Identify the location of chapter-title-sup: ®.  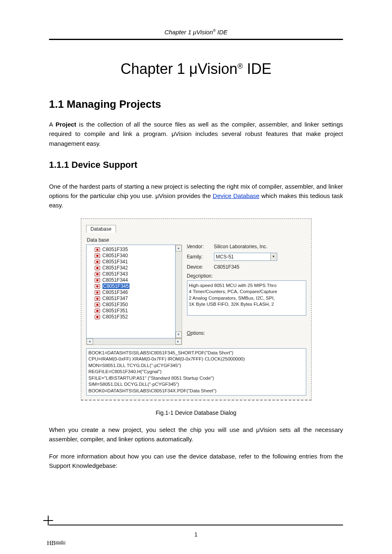
(240, 66).